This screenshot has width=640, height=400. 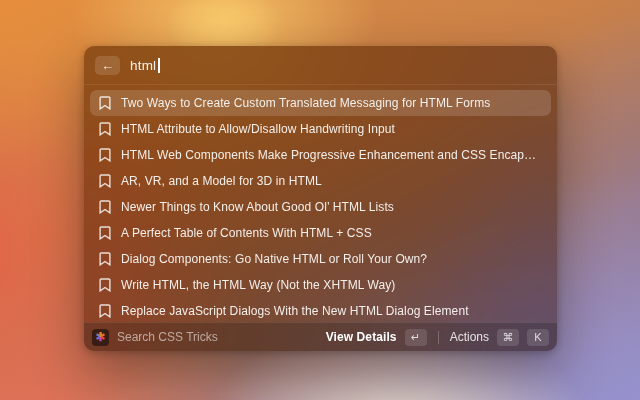 What do you see at coordinates (320, 181) in the screenshot?
I see `list-item: AR, VR, and a Model for 3D in HTML` at bounding box center [320, 181].